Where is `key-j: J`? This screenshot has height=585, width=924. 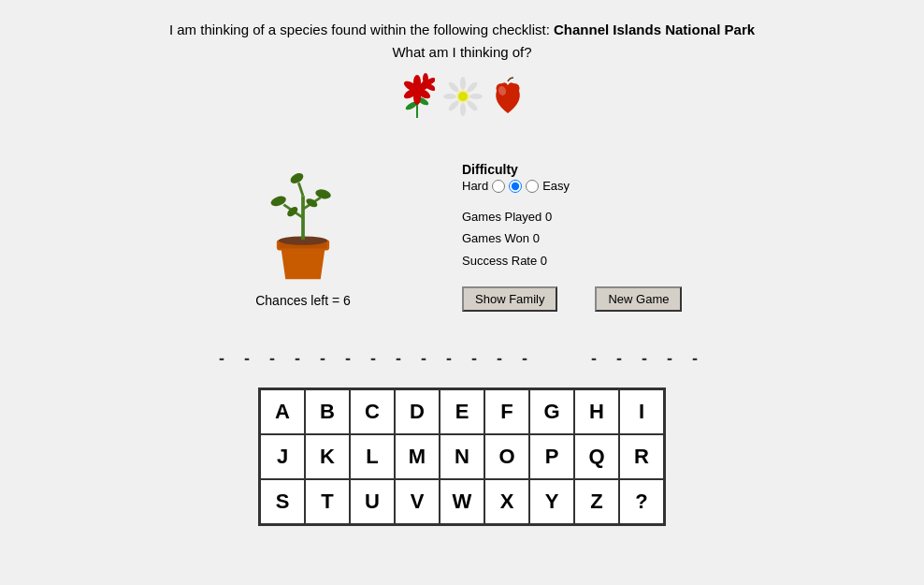 key-j: J is located at coordinates (282, 457).